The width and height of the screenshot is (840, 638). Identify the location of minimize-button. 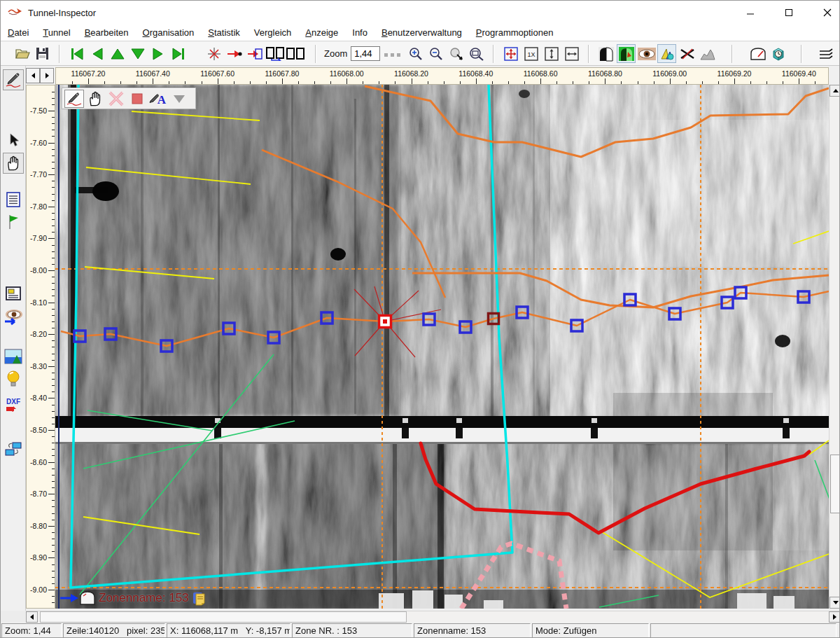
(750, 13).